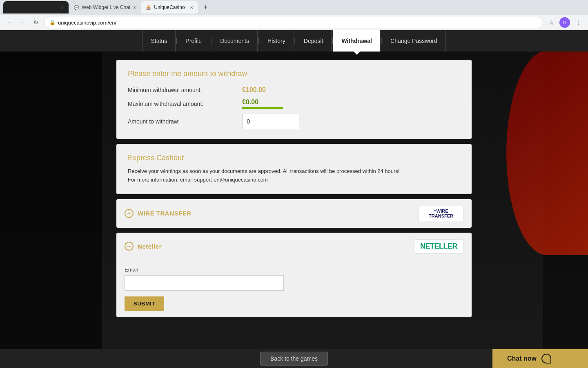 This screenshot has width=588, height=368. Describe the element at coordinates (62, 7) in the screenshot. I see `tab-1-close: ✕` at that location.